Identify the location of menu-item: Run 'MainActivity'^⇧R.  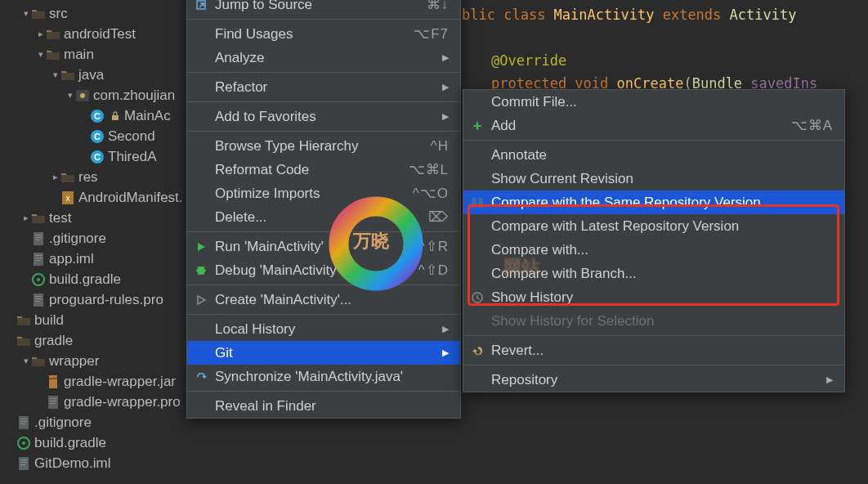
(324, 247).